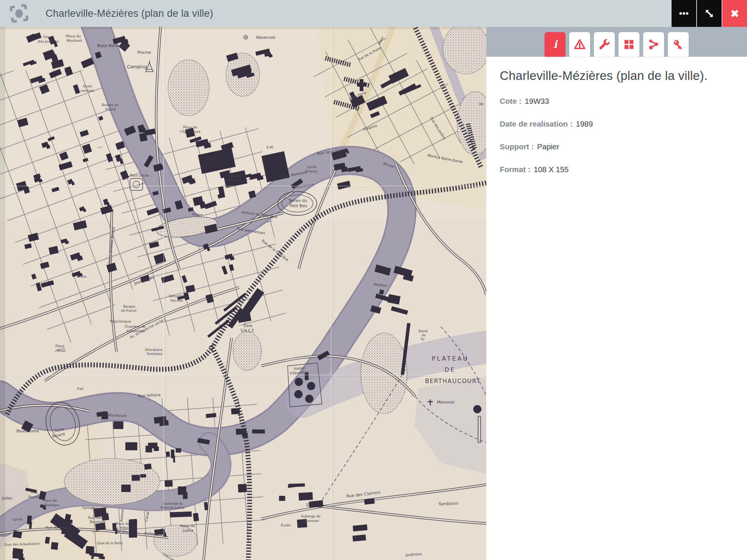  Describe the element at coordinates (129, 307) in the screenshot. I see `map-label: Banque` at that location.